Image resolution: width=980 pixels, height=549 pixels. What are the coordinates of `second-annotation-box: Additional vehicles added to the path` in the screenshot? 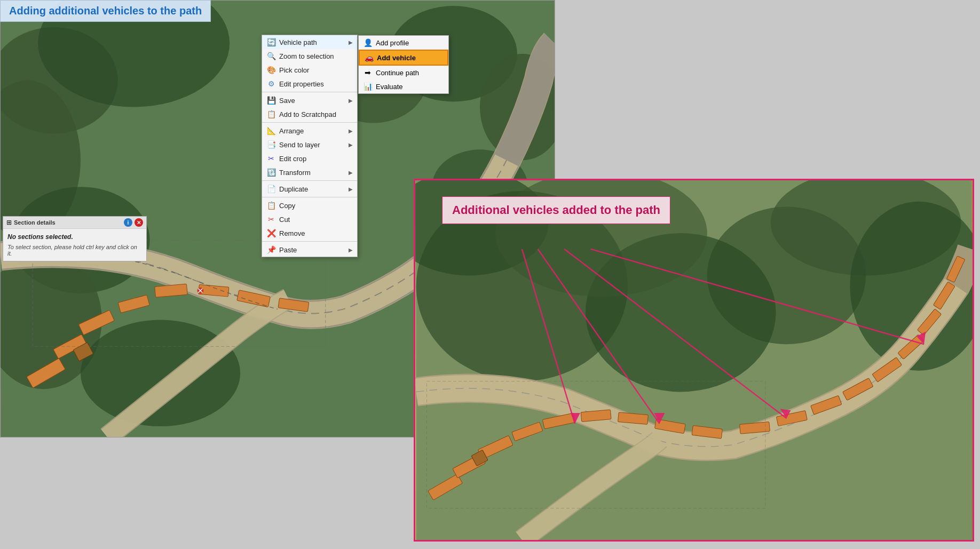 It's located at (556, 210).